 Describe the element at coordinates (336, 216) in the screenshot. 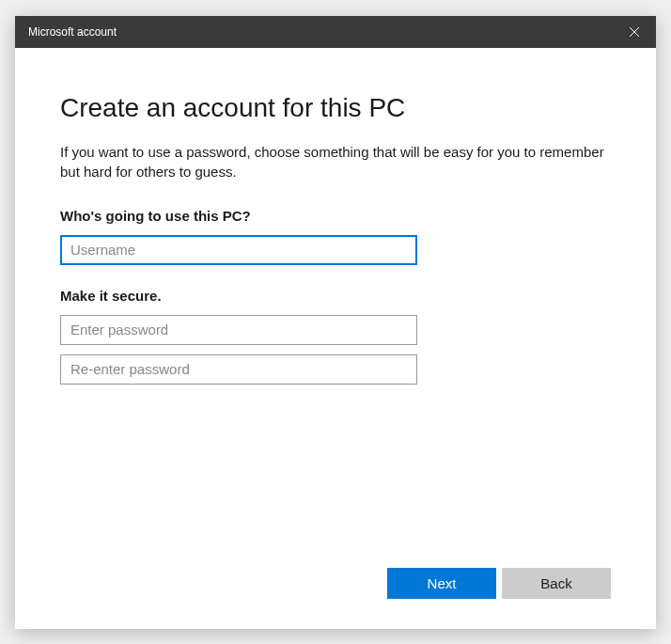

I see `user-section-label: Who's going to use this PC?` at that location.